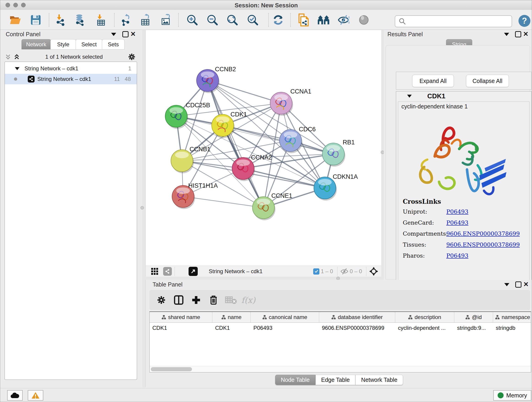 This screenshot has height=402, width=532. Describe the element at coordinates (316, 271) in the screenshot. I see `selected-checkbox-icon` at that location.